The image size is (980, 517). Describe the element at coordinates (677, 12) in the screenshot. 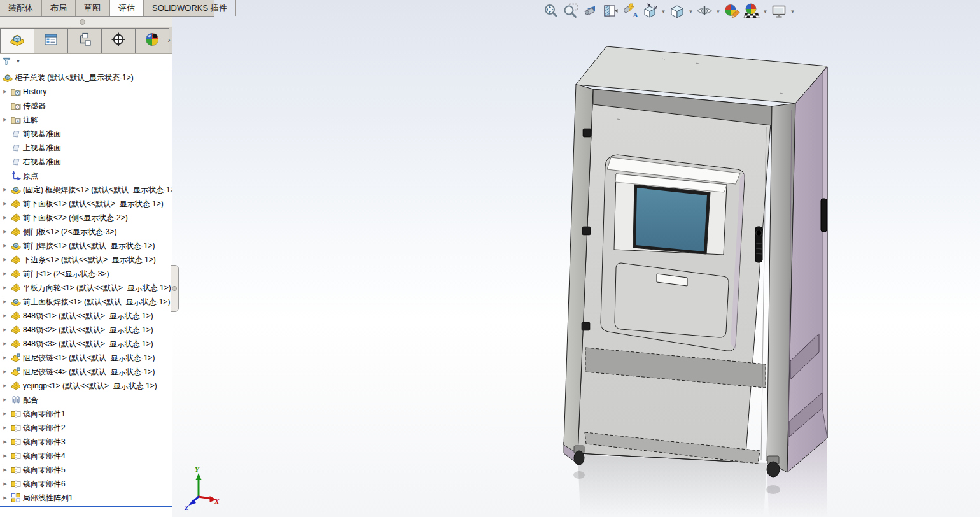

I see `display-style-button` at that location.